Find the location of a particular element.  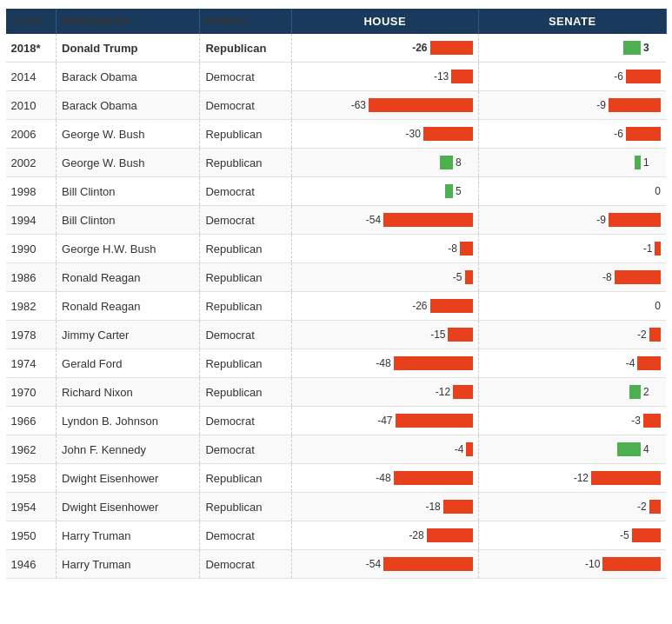

house-cell: -47 is located at coordinates (384, 421).